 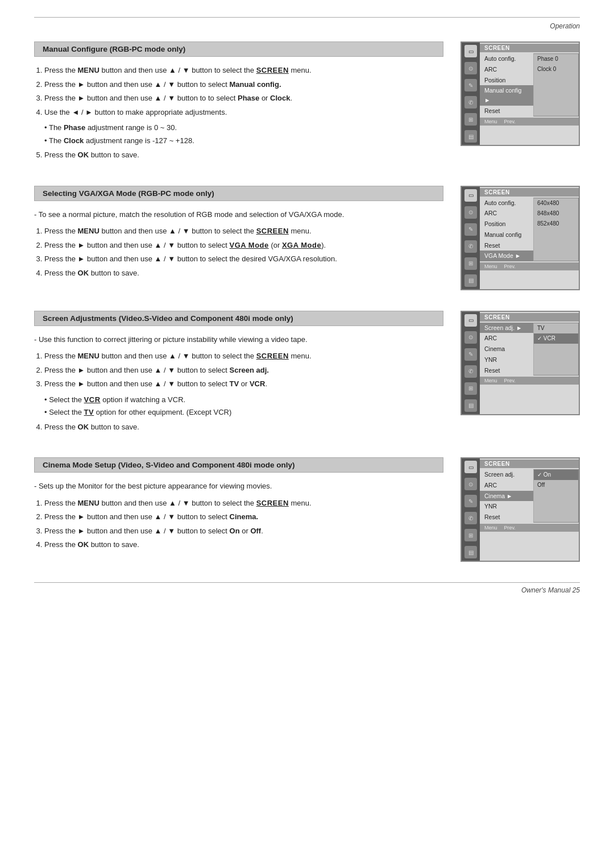 What do you see at coordinates (556, 59) in the screenshot?
I see `osd-submenu-row: Phase 0` at bounding box center [556, 59].